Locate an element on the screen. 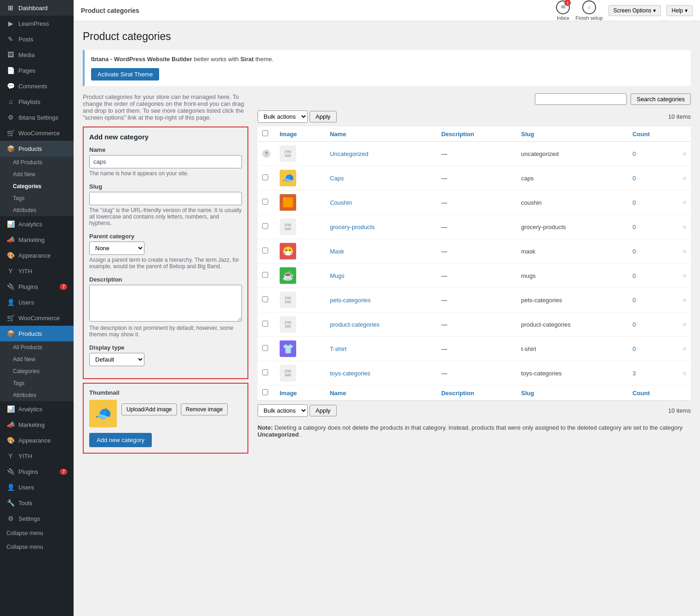  submenu-tags: Tags is located at coordinates (37, 198).